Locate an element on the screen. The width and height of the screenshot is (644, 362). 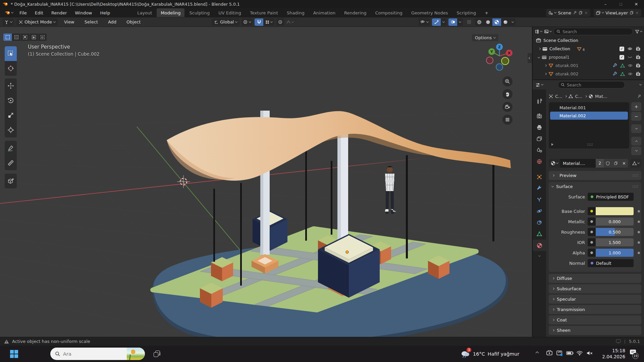
tool-add-cube is located at coordinates (11, 181).